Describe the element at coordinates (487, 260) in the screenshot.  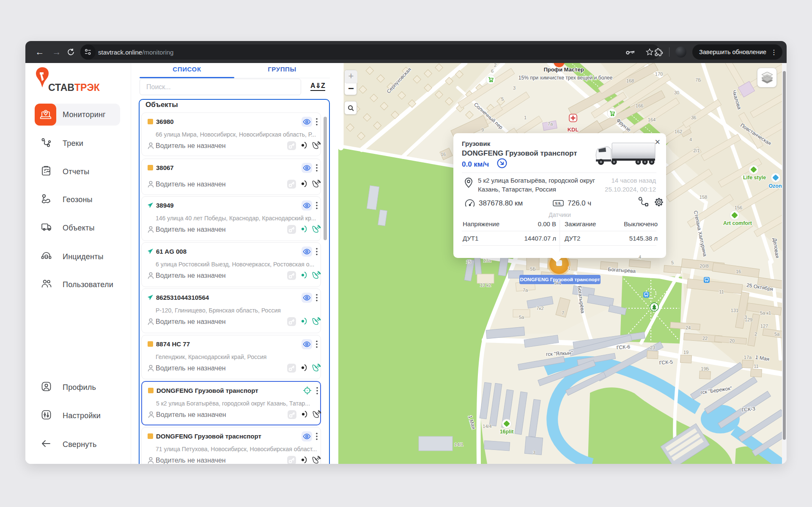
I see `svg-text: 13а` at that location.